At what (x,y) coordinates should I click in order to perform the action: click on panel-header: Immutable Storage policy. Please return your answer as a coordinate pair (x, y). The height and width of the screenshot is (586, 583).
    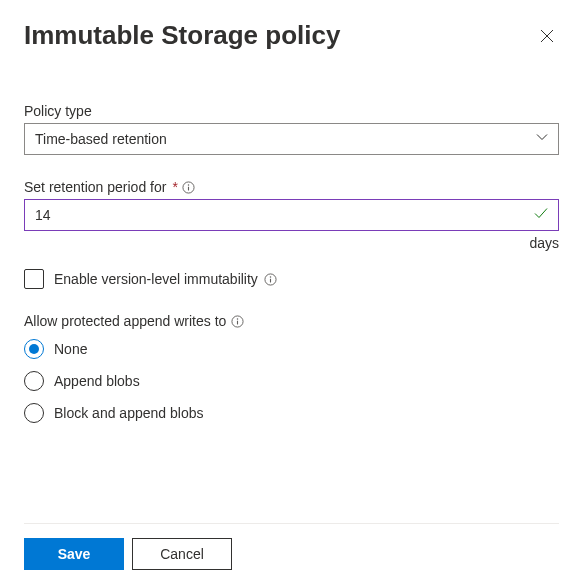
    Looking at the image, I should click on (292, 36).